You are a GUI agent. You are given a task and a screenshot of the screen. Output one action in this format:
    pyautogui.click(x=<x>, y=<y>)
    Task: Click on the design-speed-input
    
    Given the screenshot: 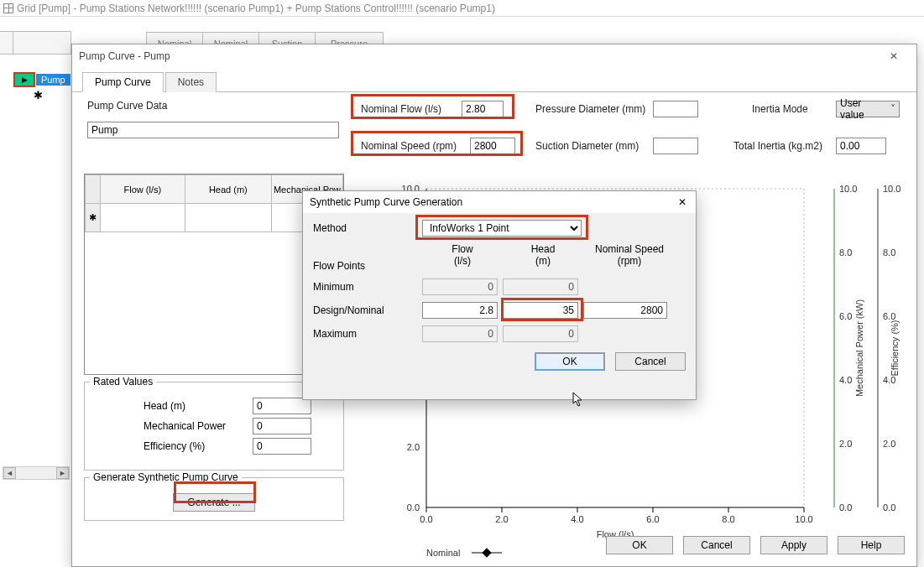 What is the action you would take?
    pyautogui.click(x=625, y=310)
    